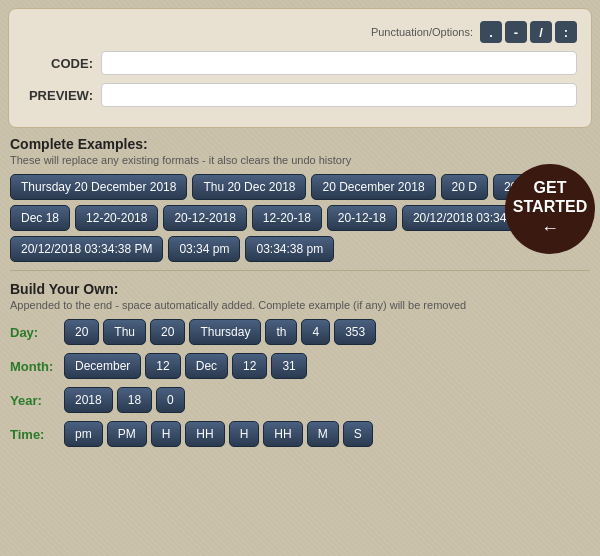  Describe the element at coordinates (300, 63) in the screenshot. I see `code-row: CODE:` at that location.